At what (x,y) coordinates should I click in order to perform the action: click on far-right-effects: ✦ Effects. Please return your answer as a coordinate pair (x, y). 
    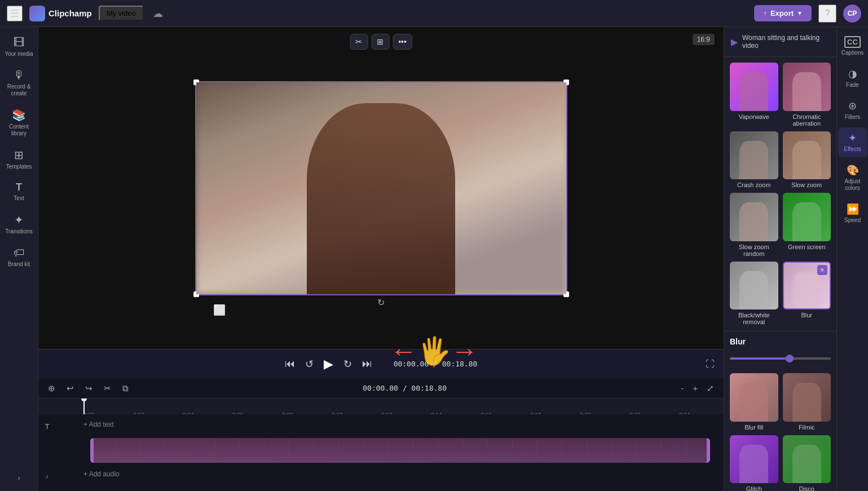
    Looking at the image, I should click on (853, 142).